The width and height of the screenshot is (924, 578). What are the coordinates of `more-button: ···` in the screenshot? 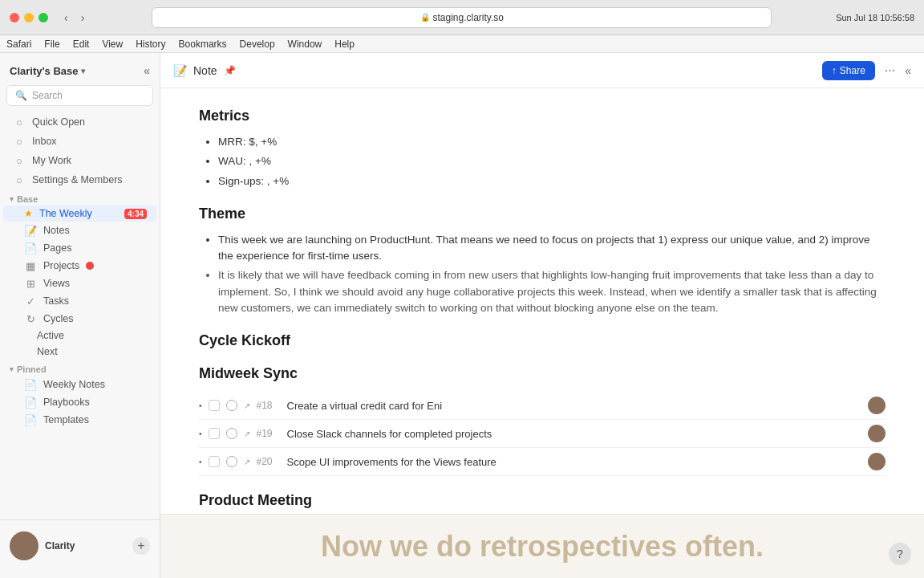 It's located at (890, 71).